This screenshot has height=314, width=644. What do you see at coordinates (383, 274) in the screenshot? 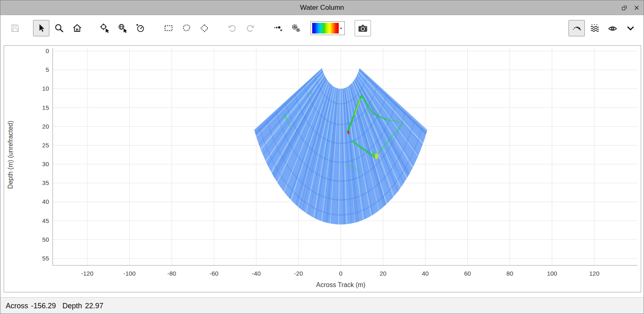
I see `x-tick-label: 20` at bounding box center [383, 274].